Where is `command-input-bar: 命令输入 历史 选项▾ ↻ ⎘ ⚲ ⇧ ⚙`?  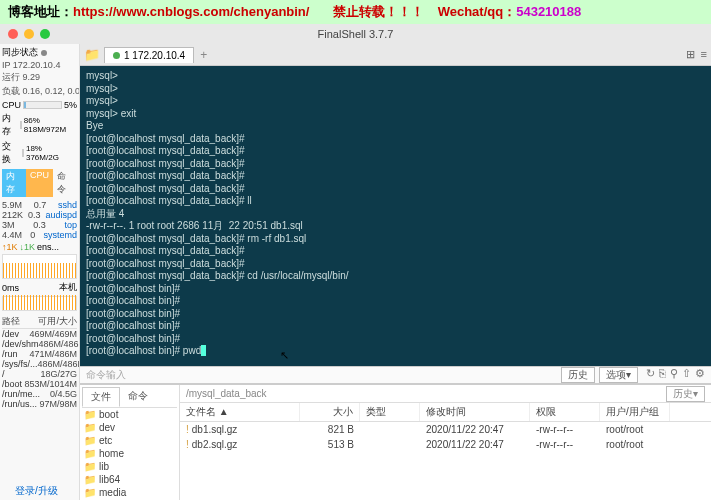 command-input-bar: 命令输入 历史 选项▾ ↻ ⎘ ⚲ ⇧ ⚙ is located at coordinates (396, 375).